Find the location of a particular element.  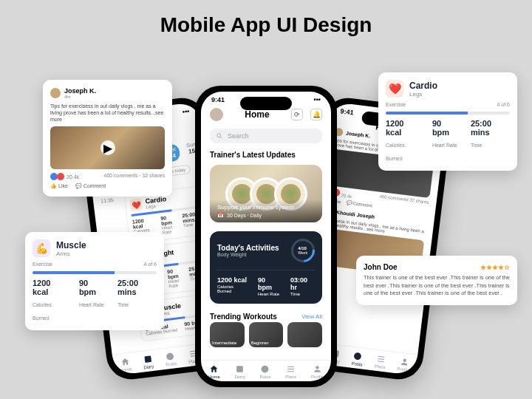

star-rating: ★★★★☆ is located at coordinates (495, 267).